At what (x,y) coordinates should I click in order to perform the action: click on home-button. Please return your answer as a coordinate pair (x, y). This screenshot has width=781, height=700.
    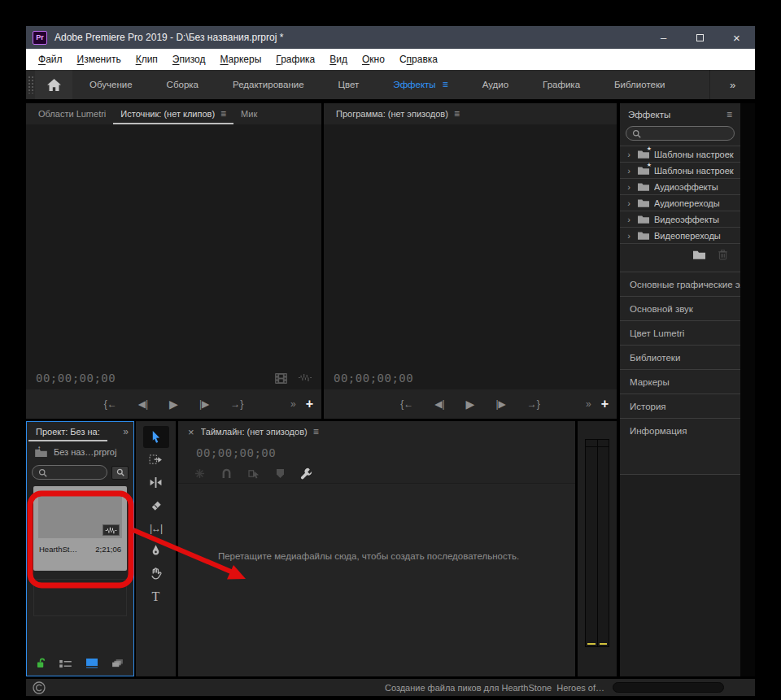
    Looking at the image, I should click on (54, 85).